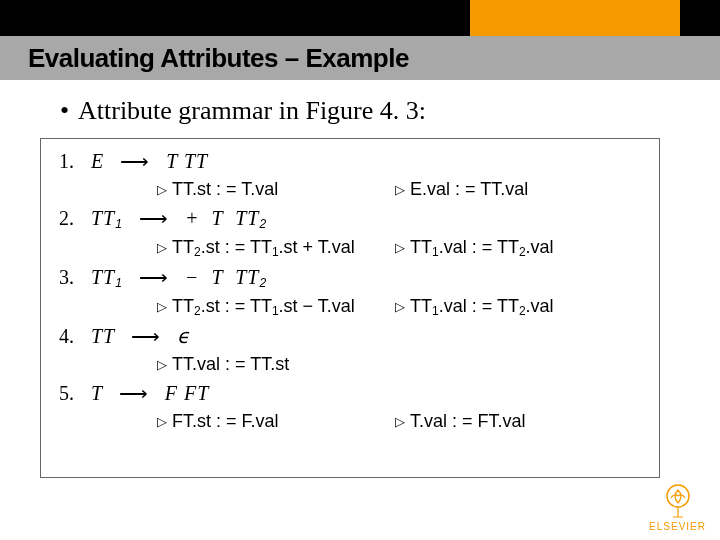 This screenshot has height=540, width=720. What do you see at coordinates (75, 336) in the screenshot?
I see `rule-number: 4.` at bounding box center [75, 336].